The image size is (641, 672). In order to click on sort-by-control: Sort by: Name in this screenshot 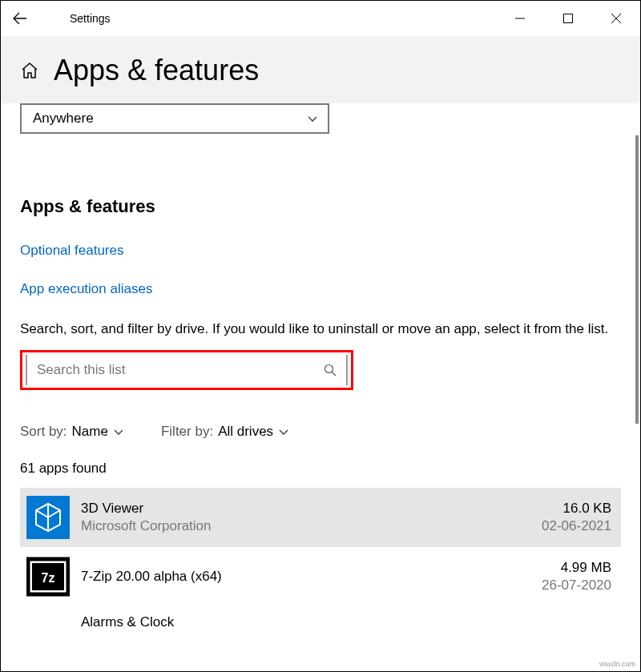, I will do `click(72, 432)`.